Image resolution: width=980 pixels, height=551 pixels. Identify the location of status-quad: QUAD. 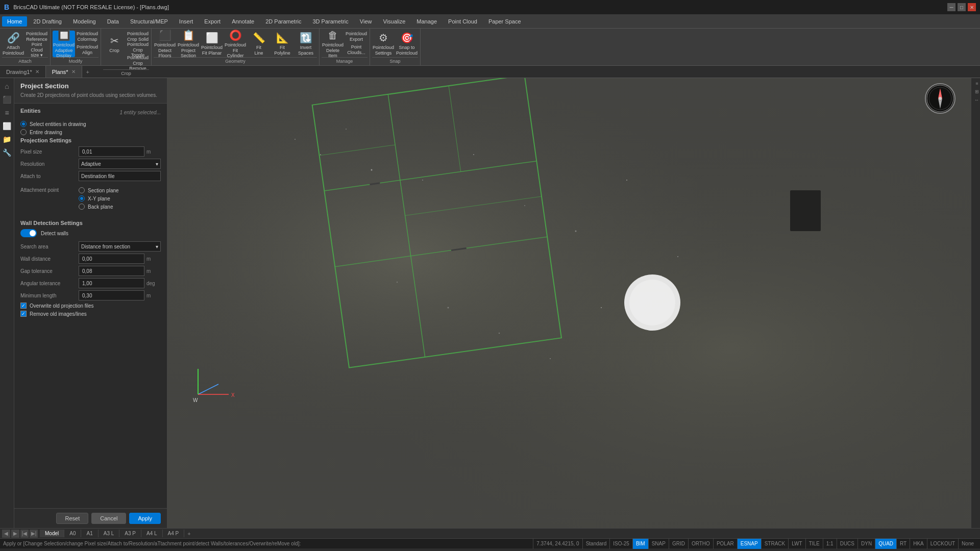
(886, 544).